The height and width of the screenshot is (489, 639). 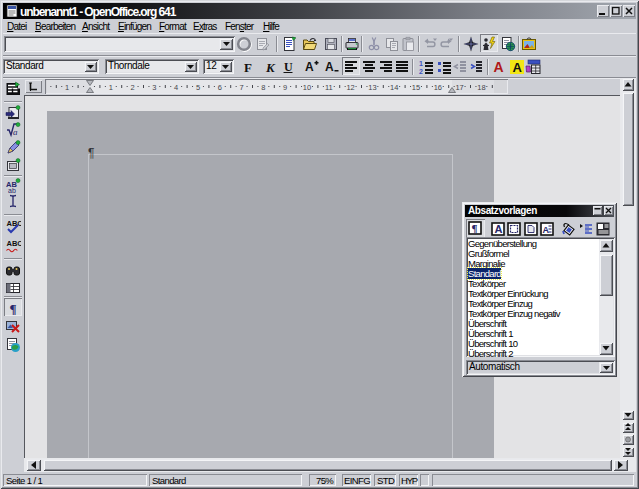 I want to click on svg-text: 14, so click(x=394, y=88).